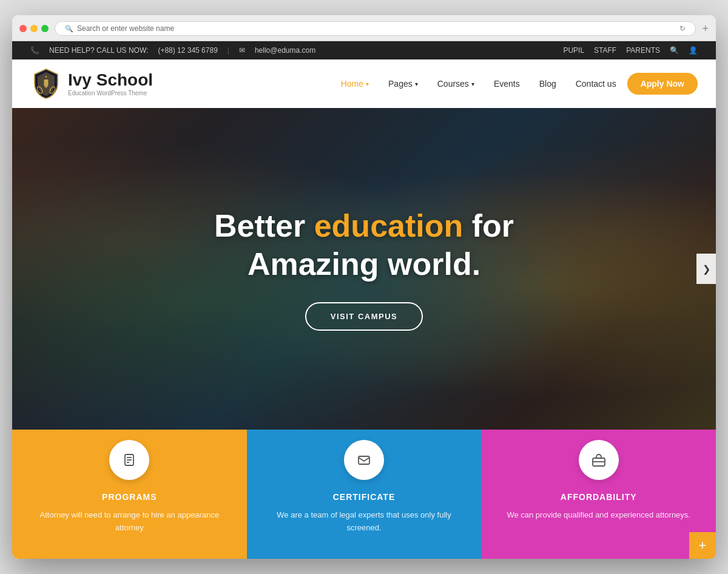 The width and height of the screenshot is (728, 574). I want to click on certificate-text: We are a team of legal experts that uses…, so click(364, 522).